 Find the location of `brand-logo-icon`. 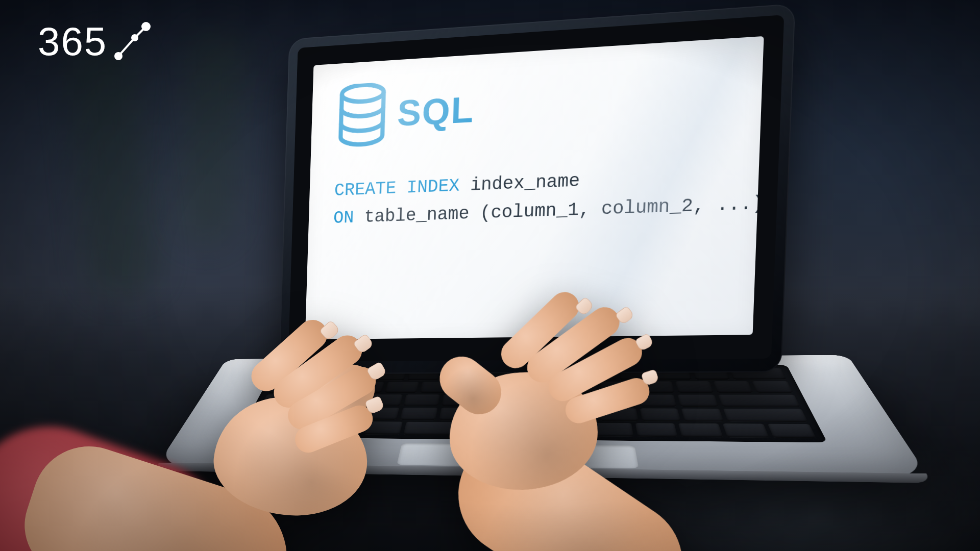

brand-logo-icon is located at coordinates (132, 42).